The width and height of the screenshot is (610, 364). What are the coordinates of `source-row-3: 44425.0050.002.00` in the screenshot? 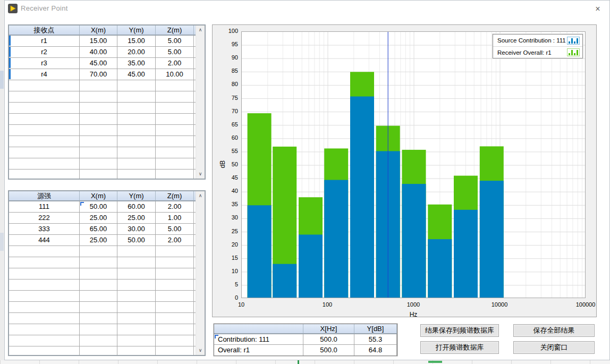 It's located at (102, 240).